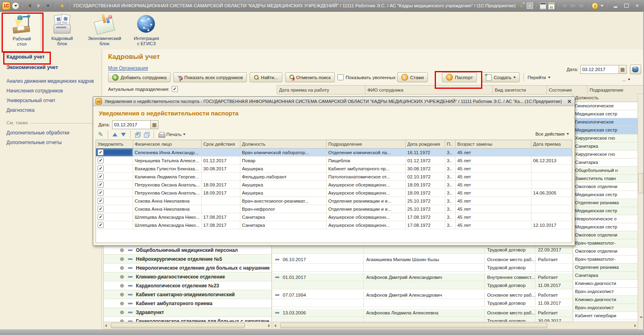 The image size is (644, 335). Describe the element at coordinates (340, 77) in the screenshot. I see `checkbox-unchecked` at that location.